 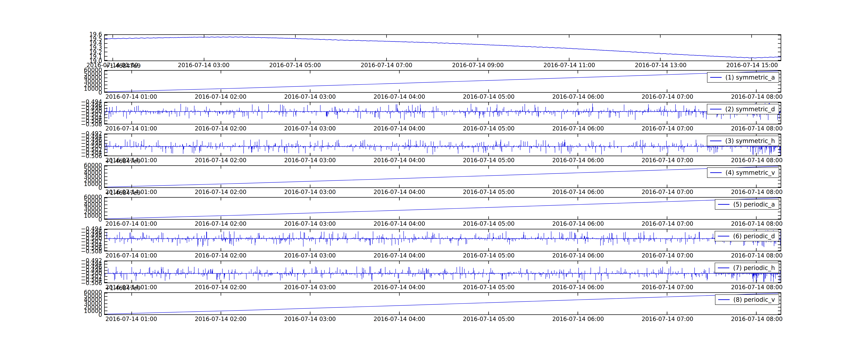 I want to click on subplot-symmetric-v: (4) symmetric_v, so click(x=443, y=177).